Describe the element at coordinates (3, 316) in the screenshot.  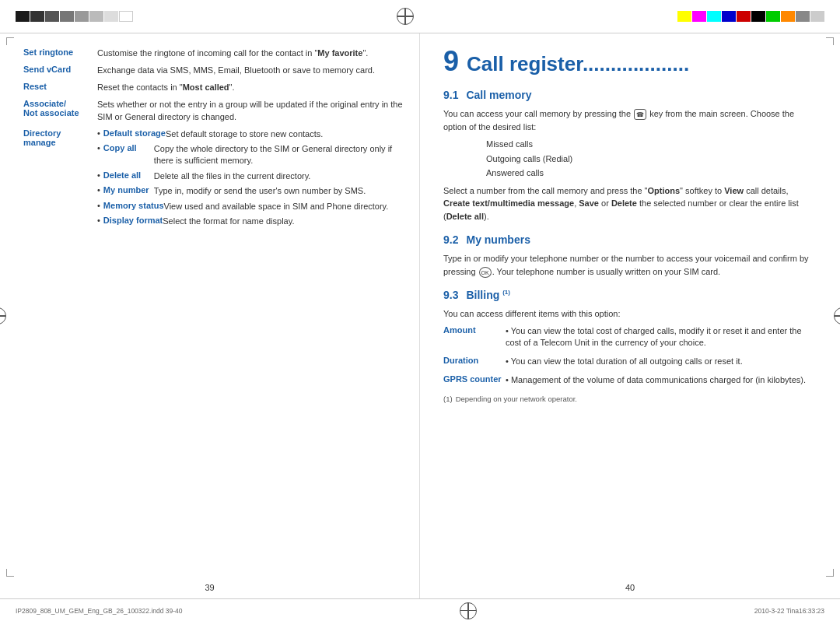
I see `crosshair-icon-left` at that location.